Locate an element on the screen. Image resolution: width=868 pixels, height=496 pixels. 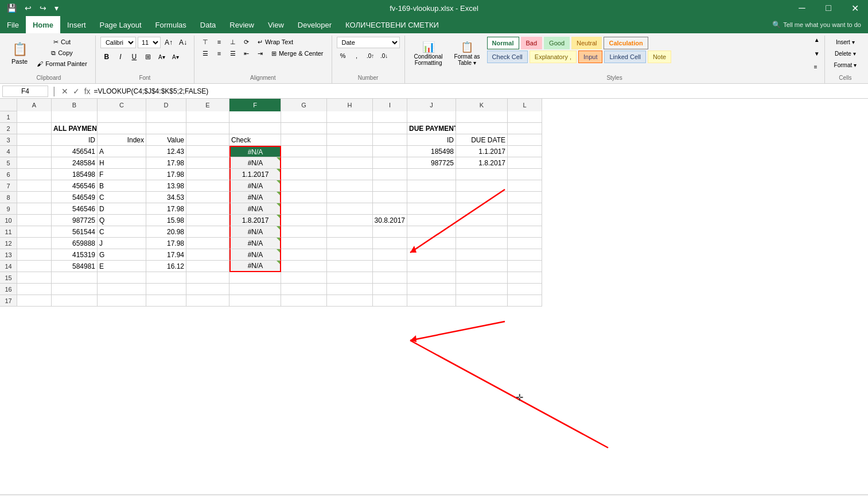
cell-E17 is located at coordinates (208, 301).